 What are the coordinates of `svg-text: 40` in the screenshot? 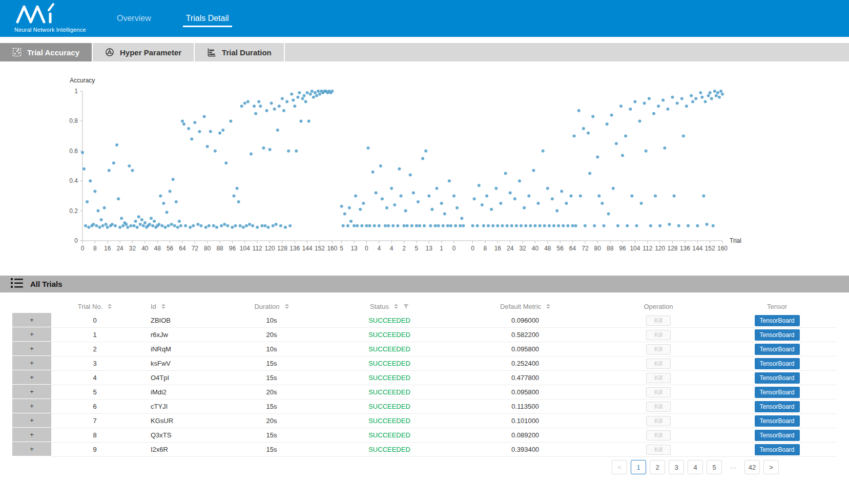 It's located at (535, 248).